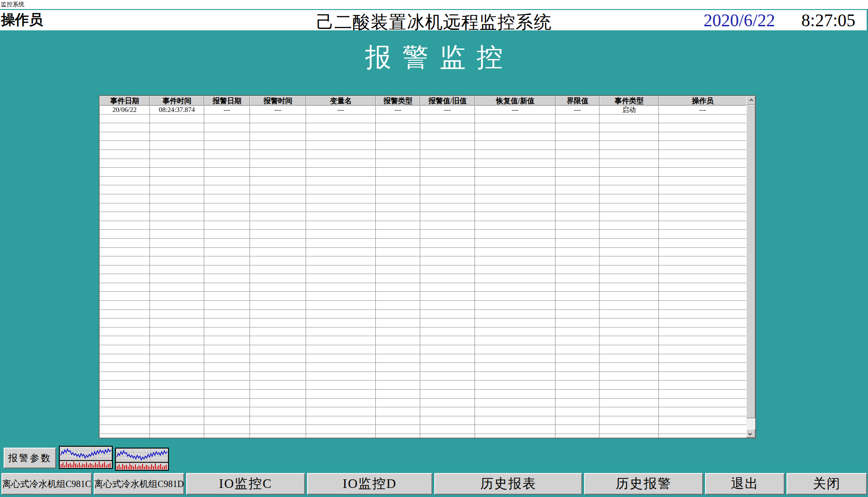 The image size is (868, 497). What do you see at coordinates (369, 484) in the screenshot?
I see `nav-button-io-monitor-d: IO监控D` at bounding box center [369, 484].